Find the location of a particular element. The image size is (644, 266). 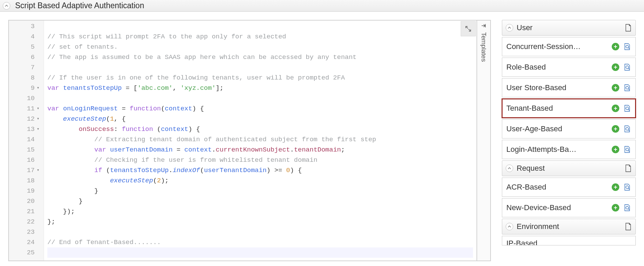

code-line: // Extracting tenant domain of authentic… is located at coordinates (260, 140).